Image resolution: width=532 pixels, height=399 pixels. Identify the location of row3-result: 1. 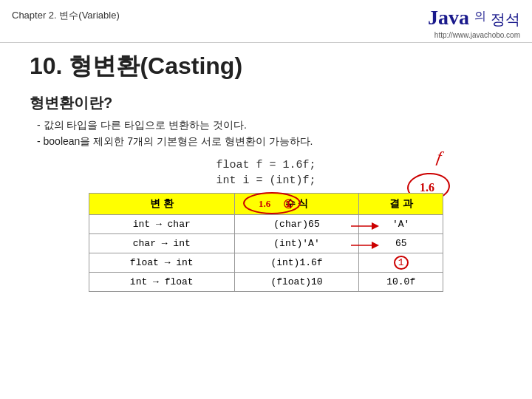
(401, 263).